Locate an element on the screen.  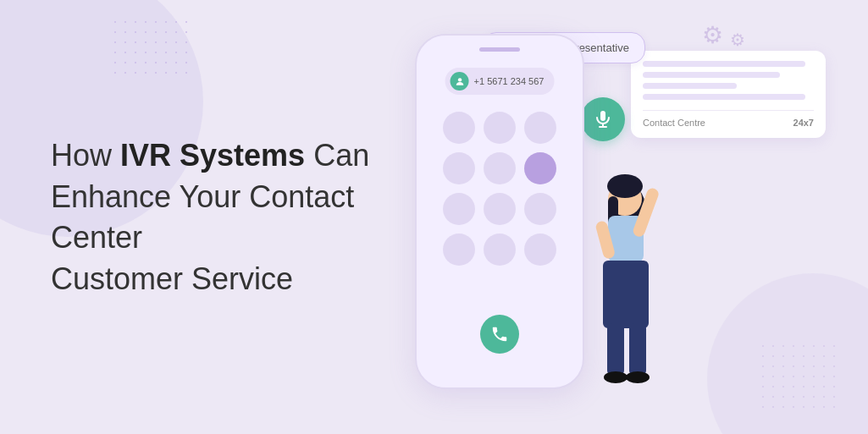
caller-avatar is located at coordinates (460, 81).